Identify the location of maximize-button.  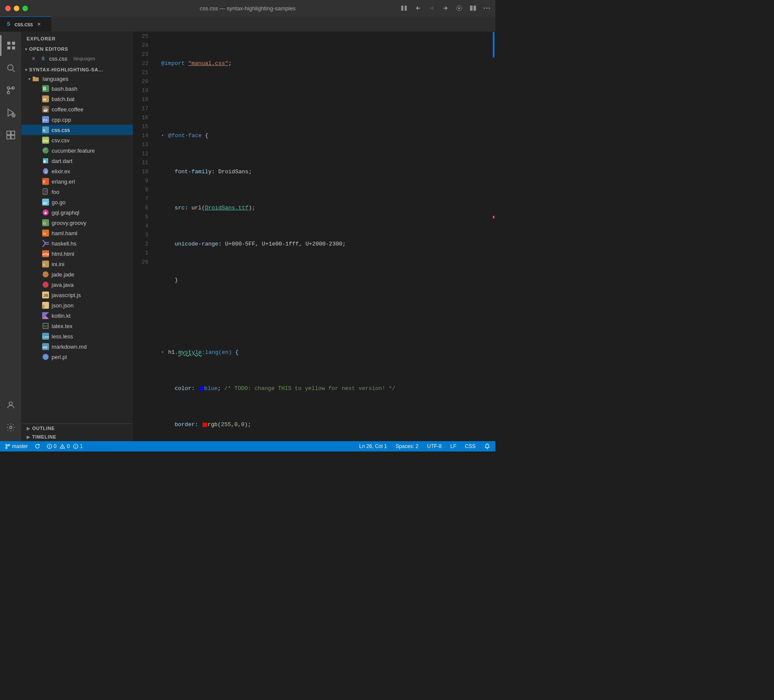
(25, 9).